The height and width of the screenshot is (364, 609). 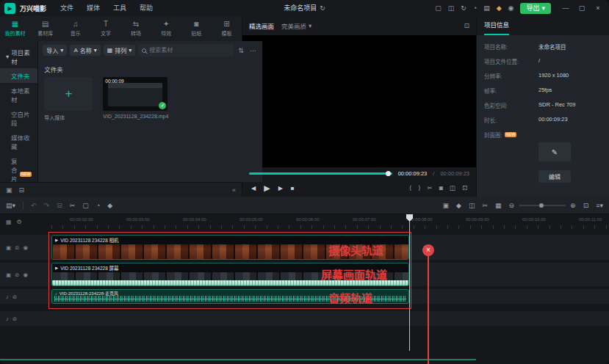 What do you see at coordinates (120, 8) in the screenshot?
I see `menu-tools: 工具` at bounding box center [120, 8].